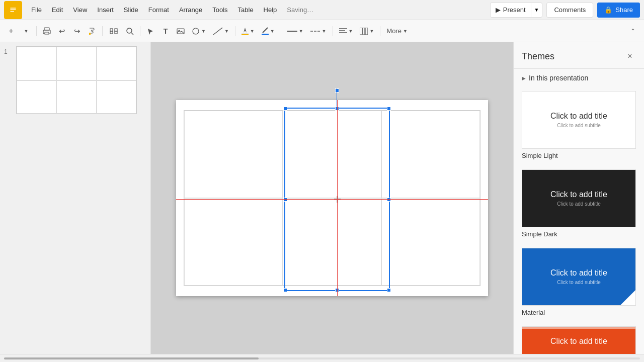  Describe the element at coordinates (579, 195) in the screenshot. I see `theme-sd-title: Click to add title` at that location.